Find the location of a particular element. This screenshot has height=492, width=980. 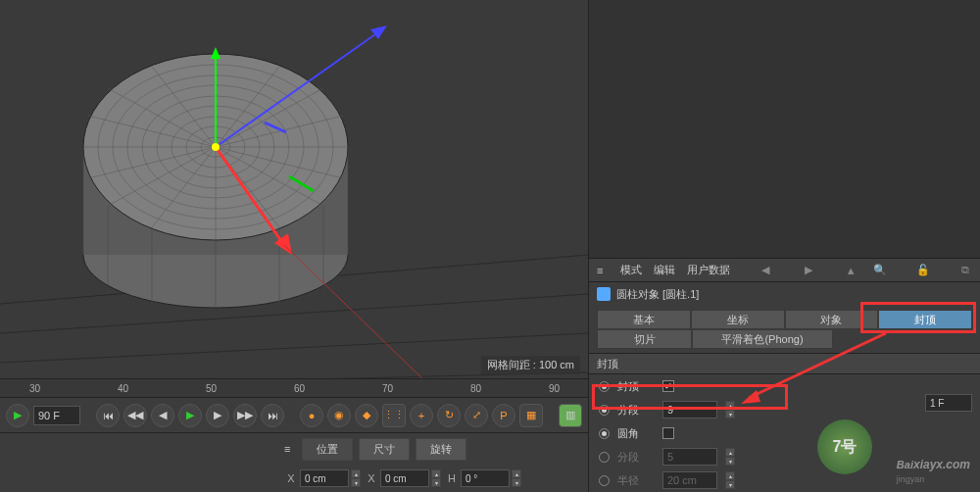

timeline-ruler: 30 40 50 60 70 80 90 is located at coordinates (294, 388).